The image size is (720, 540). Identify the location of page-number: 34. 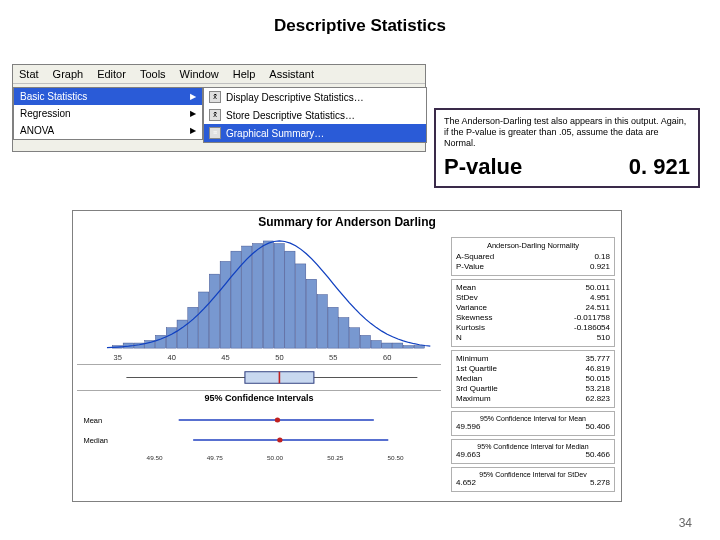
(686, 523).